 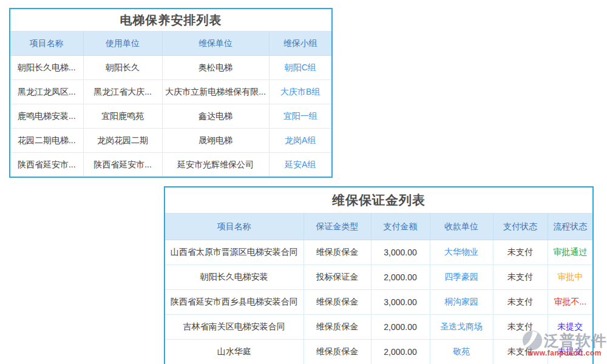 What do you see at coordinates (171, 141) in the screenshot?
I see `table-row: 花园二期电梯... 龙岗花园二期 晟翊电梯 龙岗A组` at bounding box center [171, 141].